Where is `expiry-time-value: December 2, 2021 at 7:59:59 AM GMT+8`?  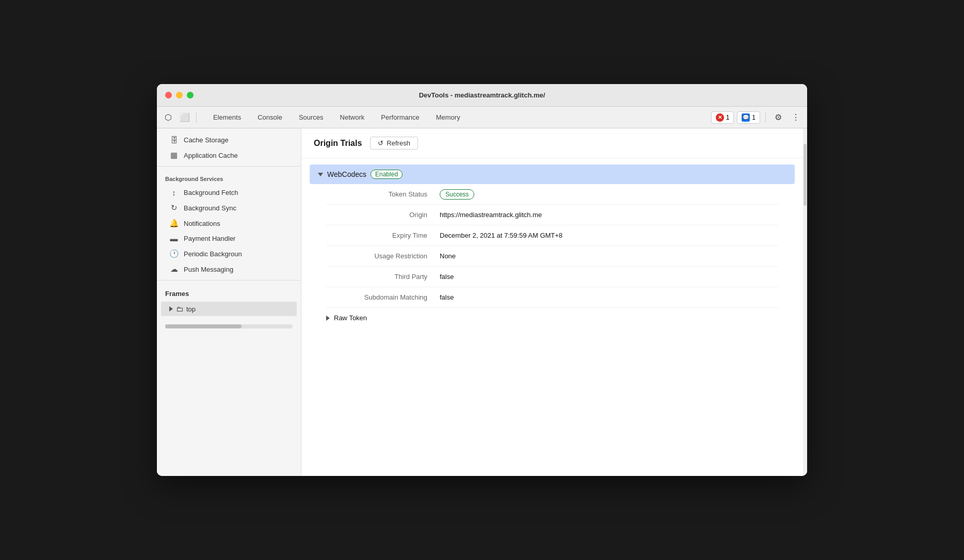
expiry-time-value: December 2, 2021 at 7:59:59 AM GMT+8 is located at coordinates (501, 235).